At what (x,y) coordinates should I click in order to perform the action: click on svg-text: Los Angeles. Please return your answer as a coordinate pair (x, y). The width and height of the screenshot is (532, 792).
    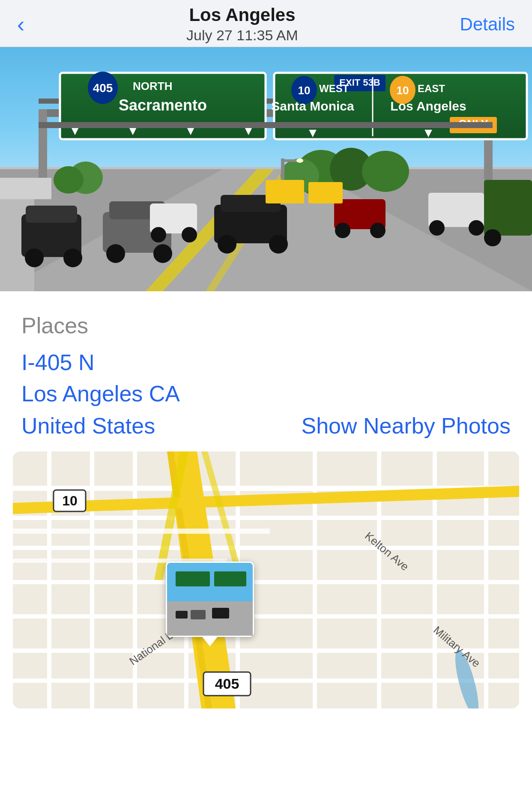
    Looking at the image, I should click on (428, 106).